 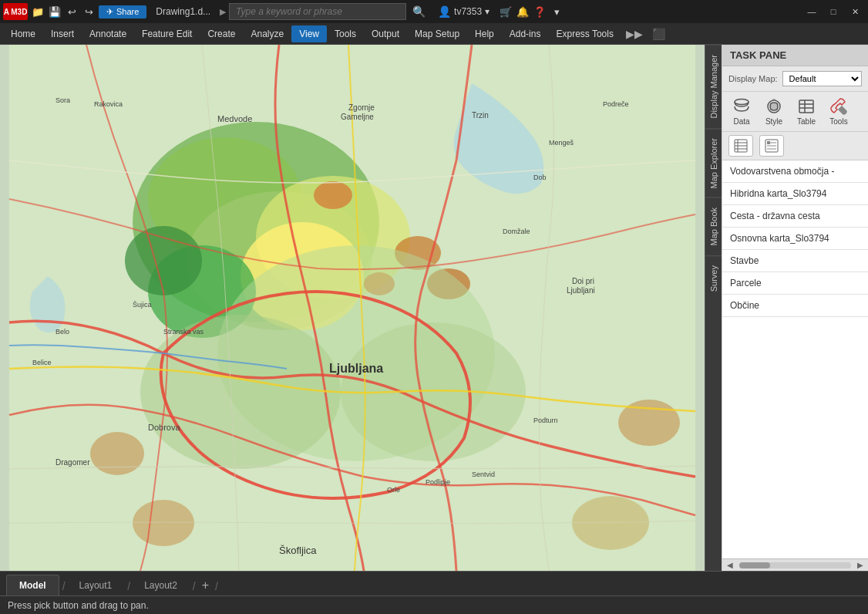 What do you see at coordinates (540, 12) in the screenshot?
I see `help-icon: ❓` at bounding box center [540, 12].